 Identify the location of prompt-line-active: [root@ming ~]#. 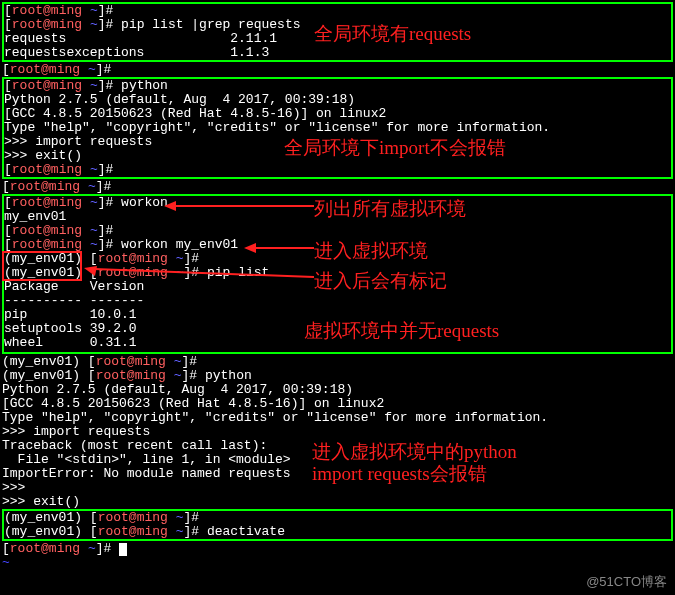
(338, 549).